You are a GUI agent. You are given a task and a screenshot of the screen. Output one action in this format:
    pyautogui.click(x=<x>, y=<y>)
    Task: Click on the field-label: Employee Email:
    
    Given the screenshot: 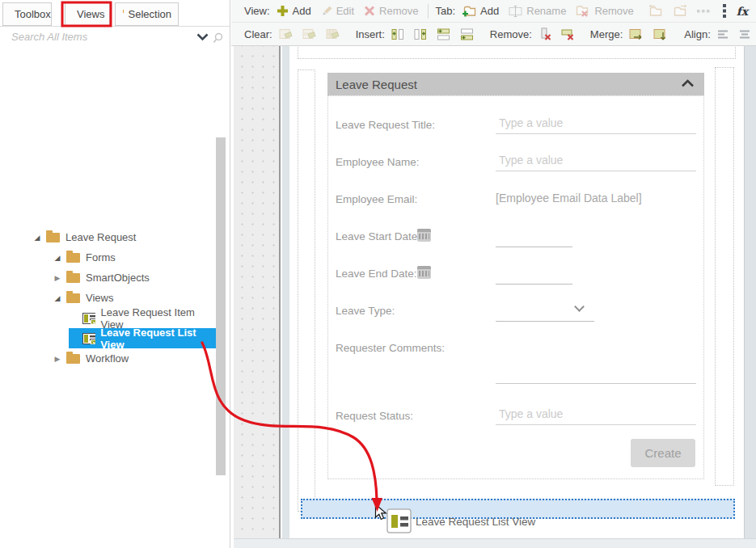 What is the action you would take?
    pyautogui.click(x=377, y=199)
    